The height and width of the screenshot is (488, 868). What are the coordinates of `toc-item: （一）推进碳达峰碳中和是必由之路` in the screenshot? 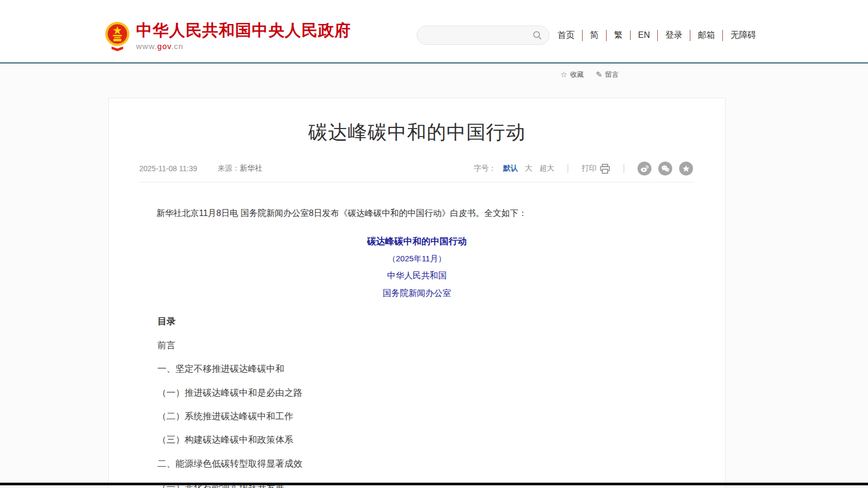 It's located at (417, 393).